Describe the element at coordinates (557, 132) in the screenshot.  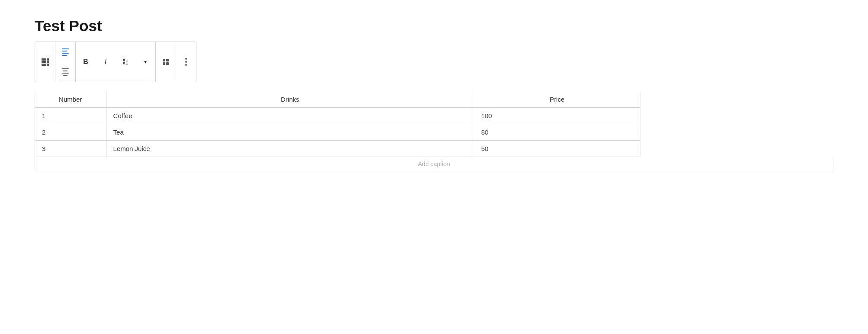
I see `cell-price-2: 80` at that location.